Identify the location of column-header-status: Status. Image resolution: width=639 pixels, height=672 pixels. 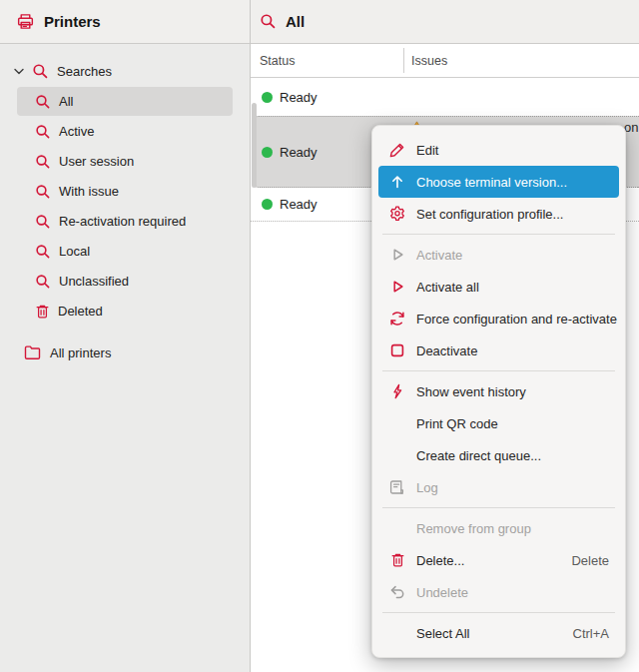
(327, 60).